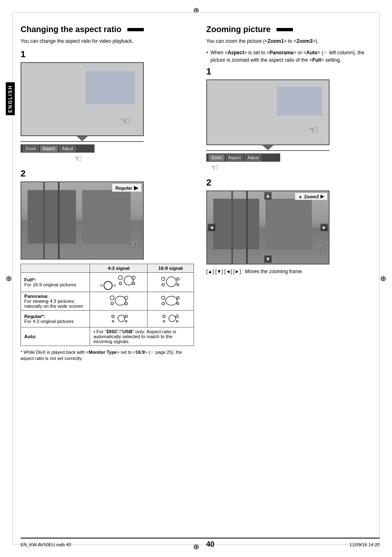  What do you see at coordinates (108, 282) in the screenshot?
I see `table-row-full: Full*:For 16:9 original pictures` at bounding box center [108, 282].